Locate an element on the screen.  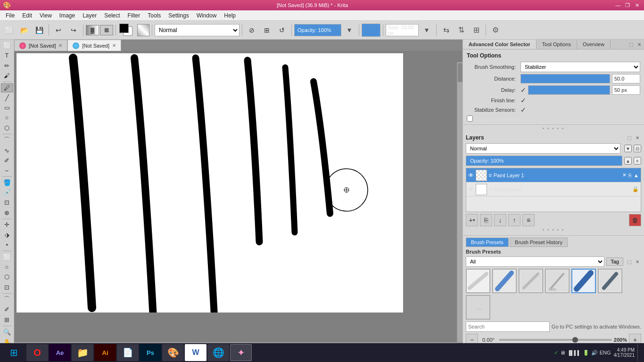
line-tool: ╱ is located at coordinates (7, 98).